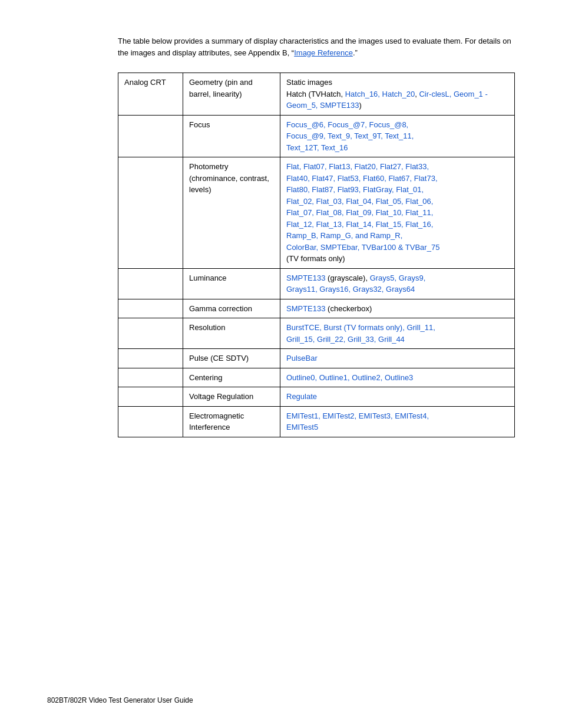 Image resolution: width=562 pixels, height=728 pixels. Describe the element at coordinates (398, 284) in the screenshot. I see `table-cell-col3: SMPTE133 (grayscale), Grays5, Grays9,Gra…` at that location.